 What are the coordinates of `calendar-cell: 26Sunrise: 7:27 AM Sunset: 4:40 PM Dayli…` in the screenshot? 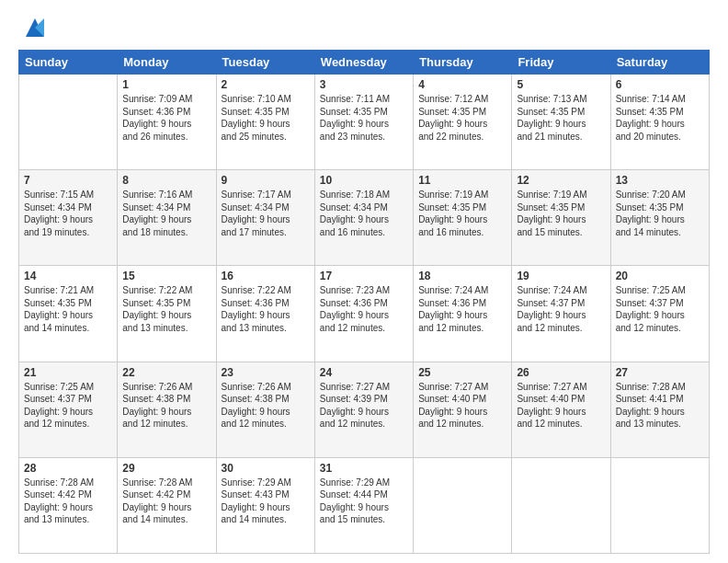 It's located at (561, 409).